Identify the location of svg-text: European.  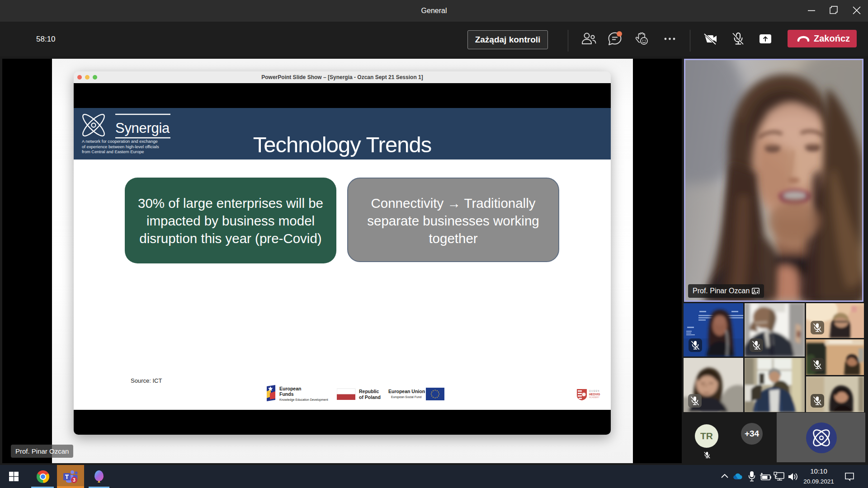
(290, 389).